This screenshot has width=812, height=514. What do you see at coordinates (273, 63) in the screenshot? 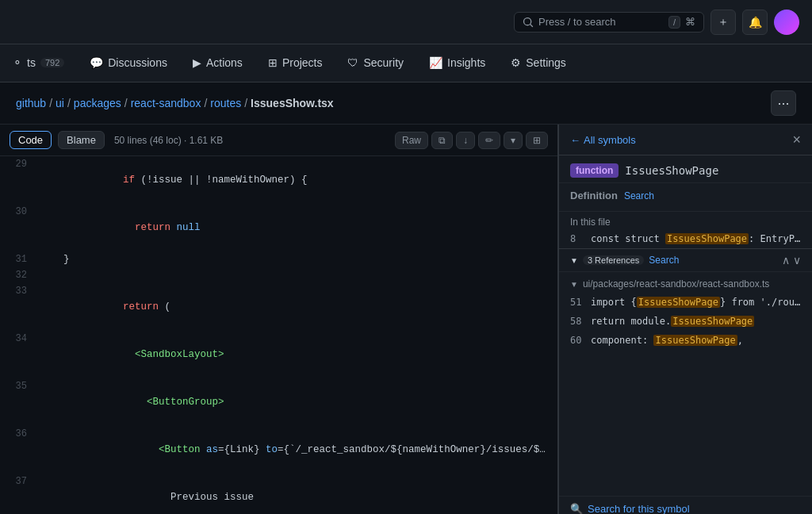
I see `projects-icon: ⊞` at bounding box center [273, 63].